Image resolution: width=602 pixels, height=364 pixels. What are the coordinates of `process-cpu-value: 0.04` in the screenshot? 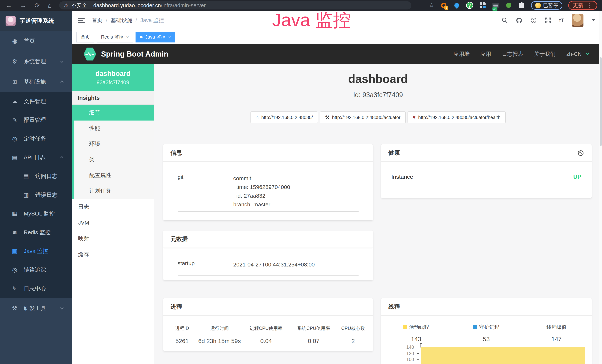 It's located at (266, 341).